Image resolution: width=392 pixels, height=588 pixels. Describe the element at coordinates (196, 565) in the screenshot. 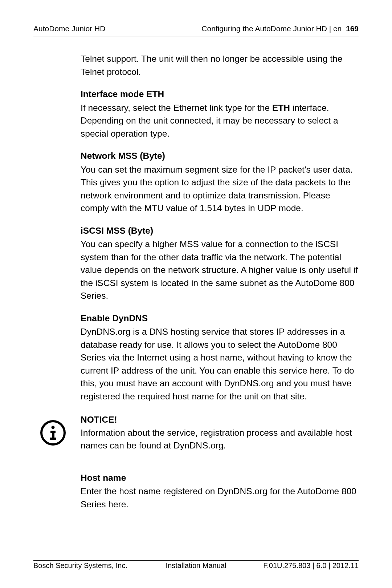

I see `footer-doc-type: Installation Manual` at that location.